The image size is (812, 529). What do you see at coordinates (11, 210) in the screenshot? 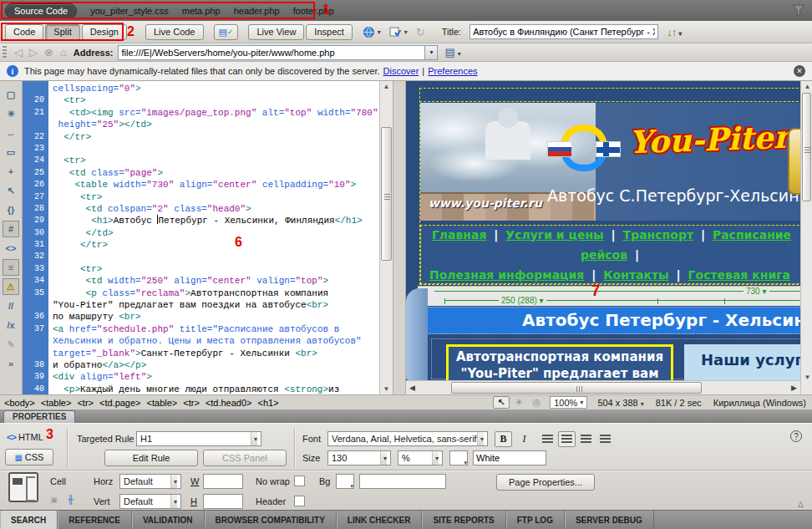
I see `balance-braces-icon: {}` at bounding box center [11, 210].